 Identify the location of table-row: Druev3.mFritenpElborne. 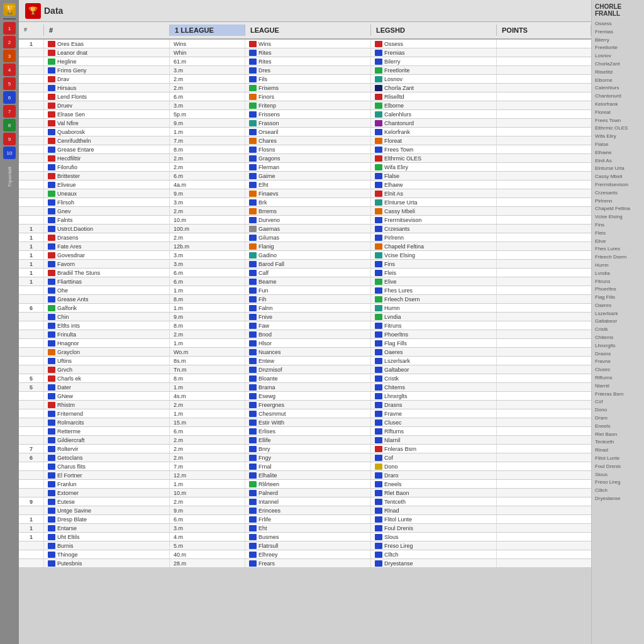
(305, 106).